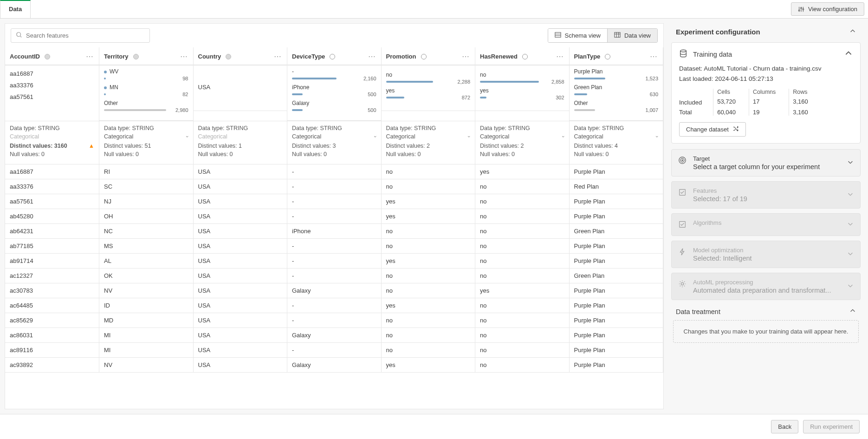 The width and height of the screenshot is (868, 439). What do you see at coordinates (334, 246) in the screenshot?
I see `table-row: ab77185MSUSA-nonoPurple Plan` at bounding box center [334, 246].